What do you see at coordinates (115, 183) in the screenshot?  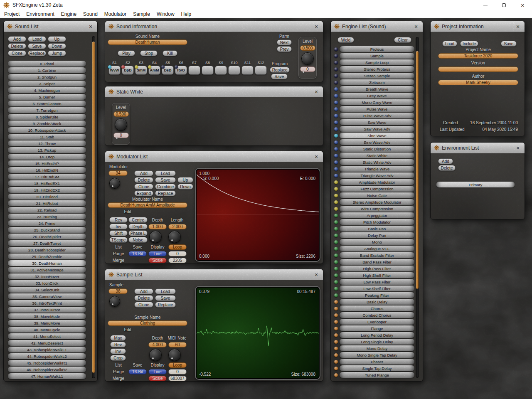 I see `modulator-select-knob` at bounding box center [115, 183].